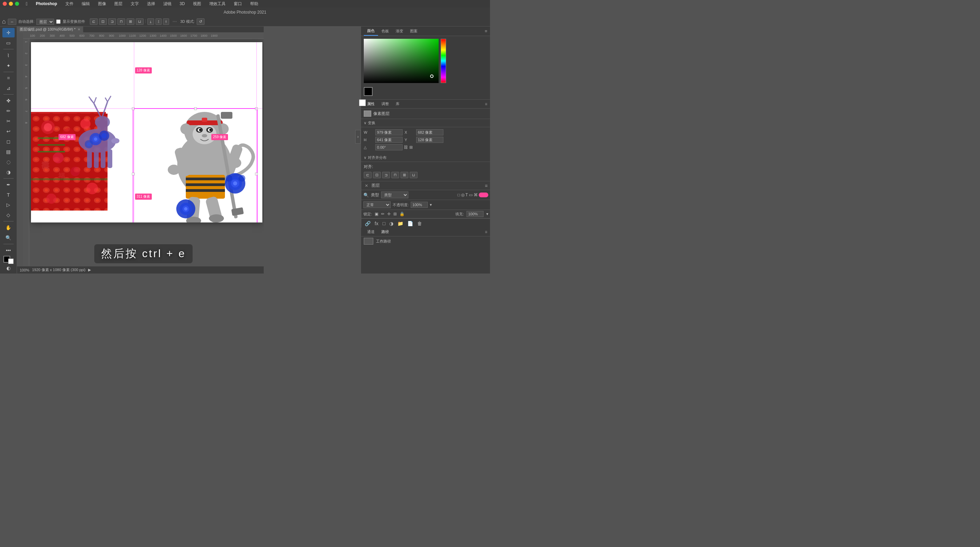 This screenshot has width=980, height=547. What do you see at coordinates (486, 31) in the screenshot?
I see `color-panel-menu: ≡` at bounding box center [486, 31].